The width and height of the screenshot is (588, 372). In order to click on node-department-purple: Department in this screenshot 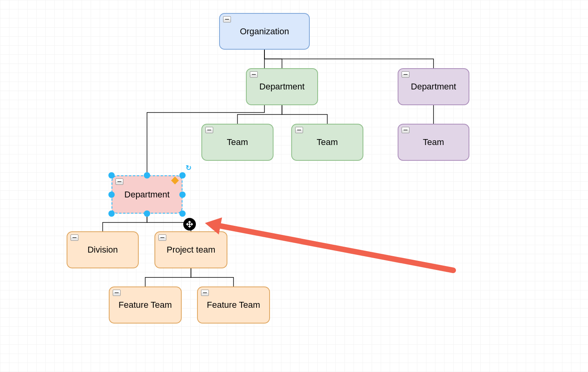, I will do `click(434, 87)`.